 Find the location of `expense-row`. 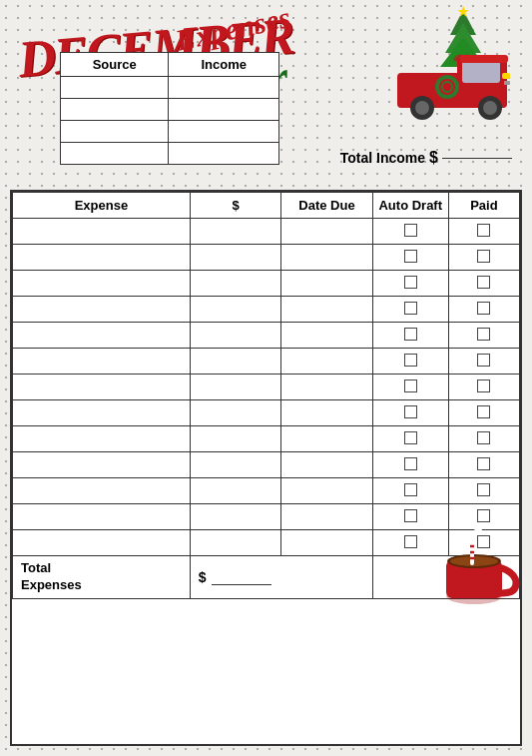

expense-row is located at coordinates (266, 362).